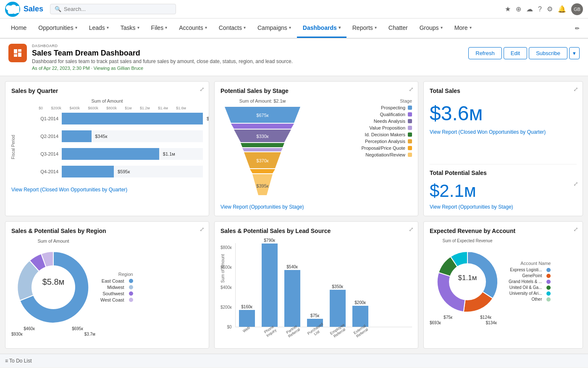  I want to click on bar-row: Q3-2014 $1.1м, so click(121, 154).